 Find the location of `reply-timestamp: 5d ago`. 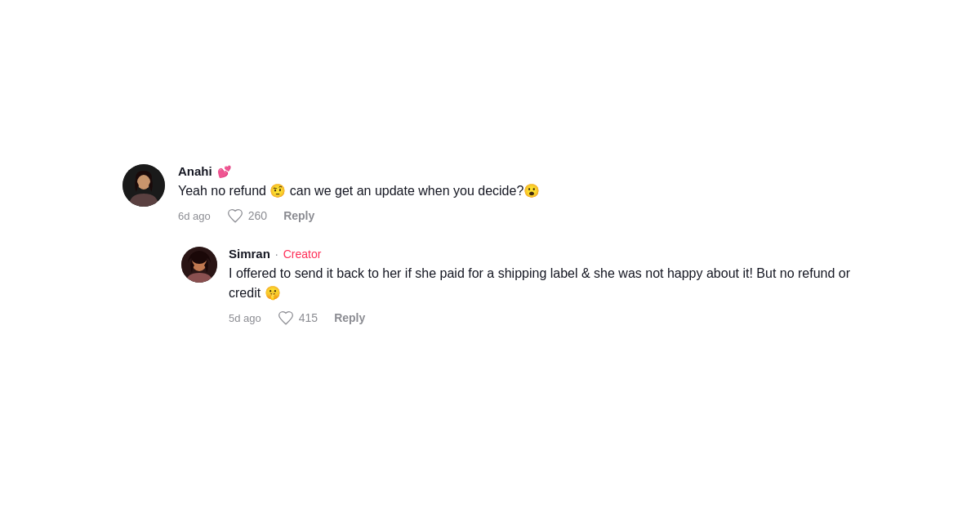

reply-timestamp: 5d ago is located at coordinates (245, 319).